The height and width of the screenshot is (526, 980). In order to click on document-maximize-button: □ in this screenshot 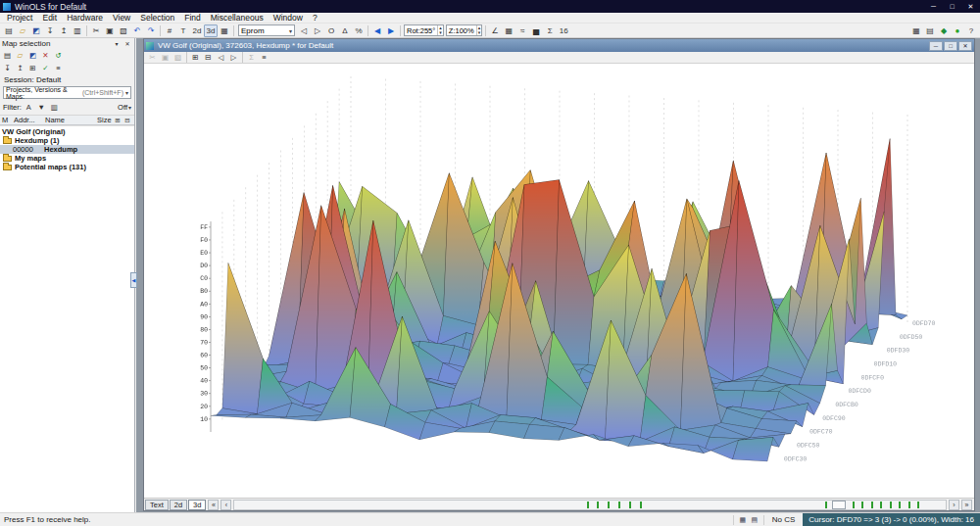, I will do `click(951, 46)`.